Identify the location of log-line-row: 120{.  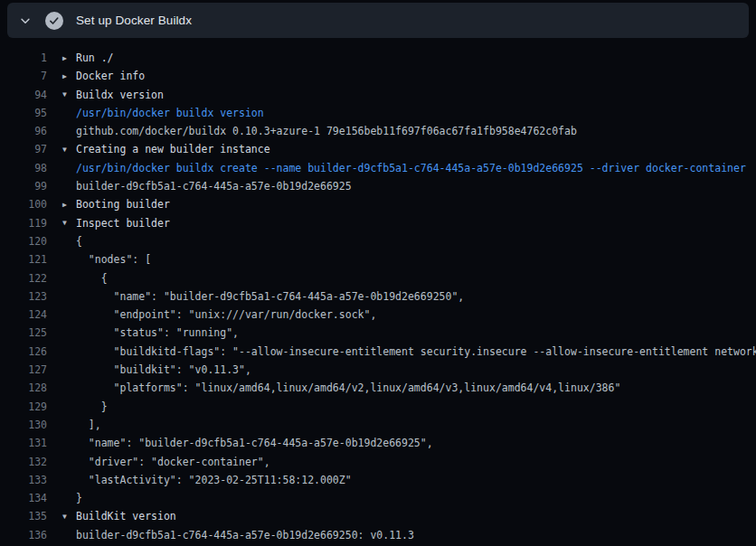
(378, 241).